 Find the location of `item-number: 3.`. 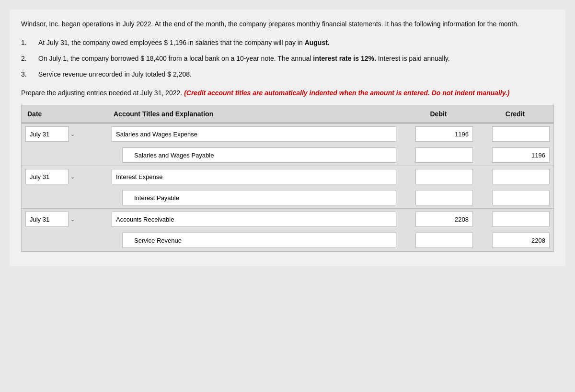

item-number: 3. is located at coordinates (30, 75).